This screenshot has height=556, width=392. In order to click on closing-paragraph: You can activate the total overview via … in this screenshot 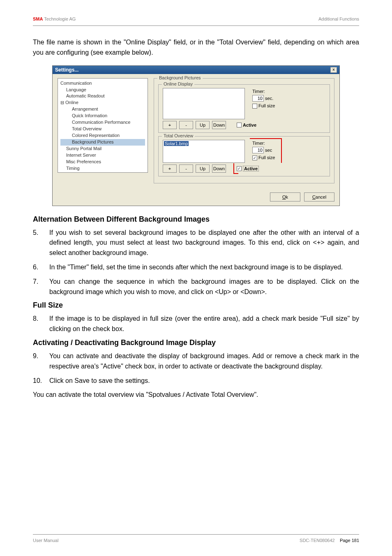, I will do `click(196, 395)`.